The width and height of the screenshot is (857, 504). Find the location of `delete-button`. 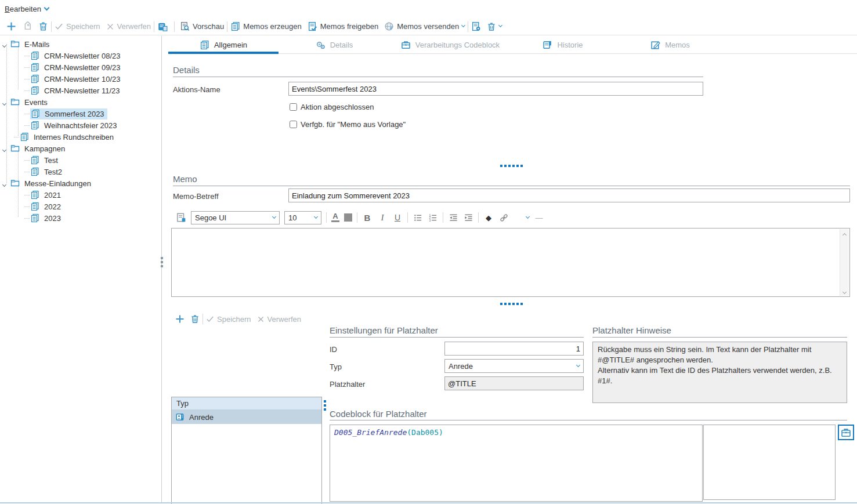

delete-button is located at coordinates (43, 27).